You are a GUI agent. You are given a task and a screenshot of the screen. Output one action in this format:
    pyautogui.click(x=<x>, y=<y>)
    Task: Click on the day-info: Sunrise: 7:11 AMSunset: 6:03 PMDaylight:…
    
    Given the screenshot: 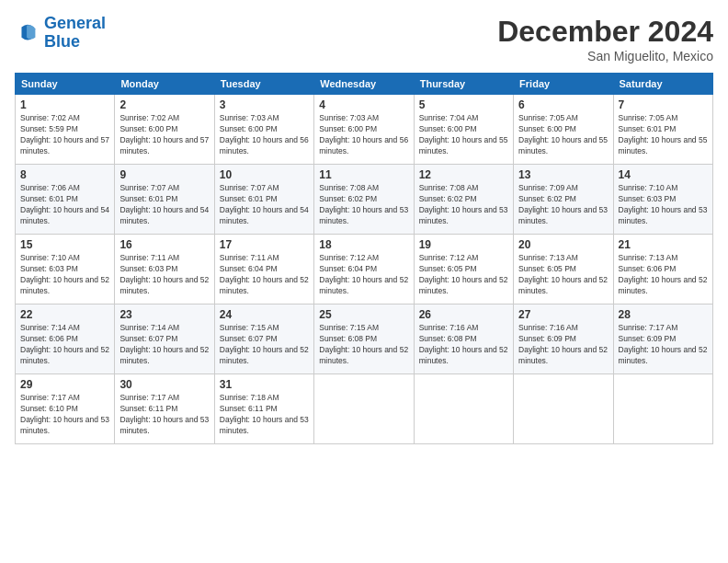 What is the action you would take?
    pyautogui.click(x=164, y=274)
    